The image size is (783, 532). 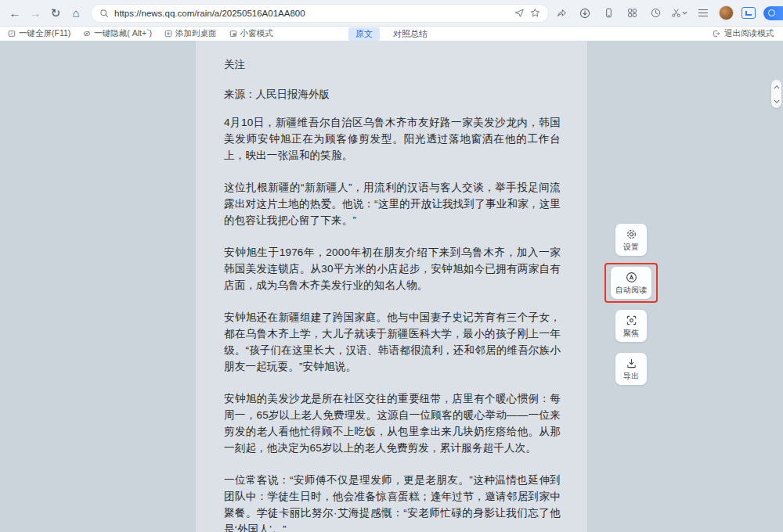 I want to click on article-paragraph: 安钟旭生于1976年，2000年初在朋友介绍下来到乌鲁木齐，加入一家韩国美发连锁…, so click(x=392, y=269).